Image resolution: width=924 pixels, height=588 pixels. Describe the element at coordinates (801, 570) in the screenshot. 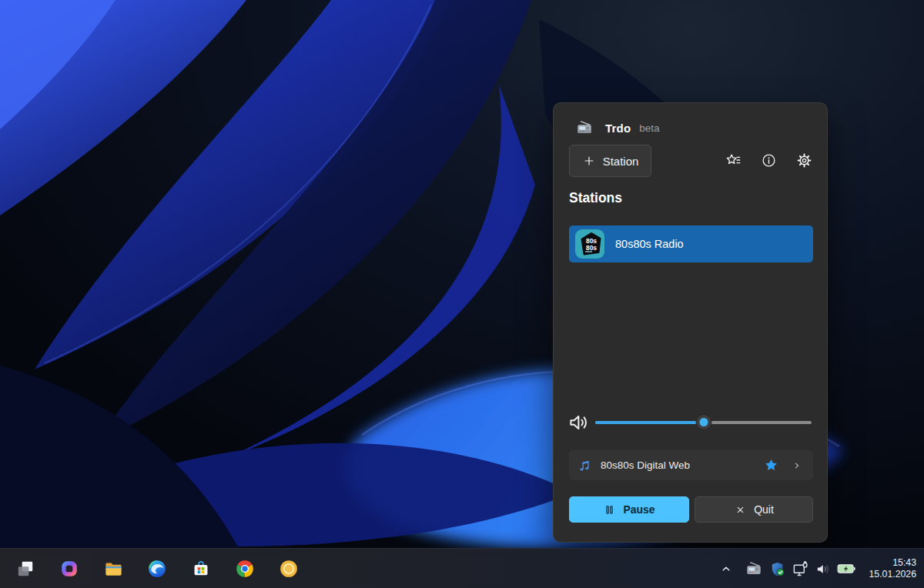

I see `display-device-icon` at that location.